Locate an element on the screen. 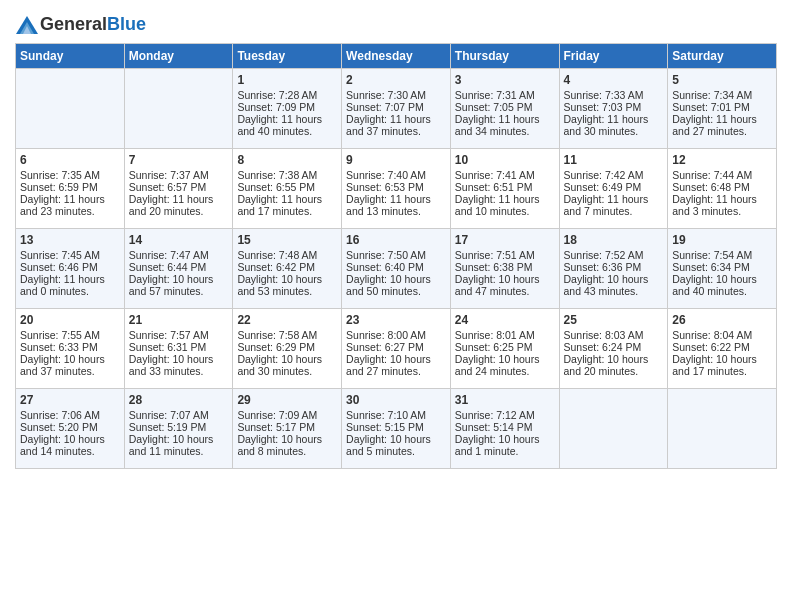  day-info: Sunset: 6:40 PM is located at coordinates (396, 267).